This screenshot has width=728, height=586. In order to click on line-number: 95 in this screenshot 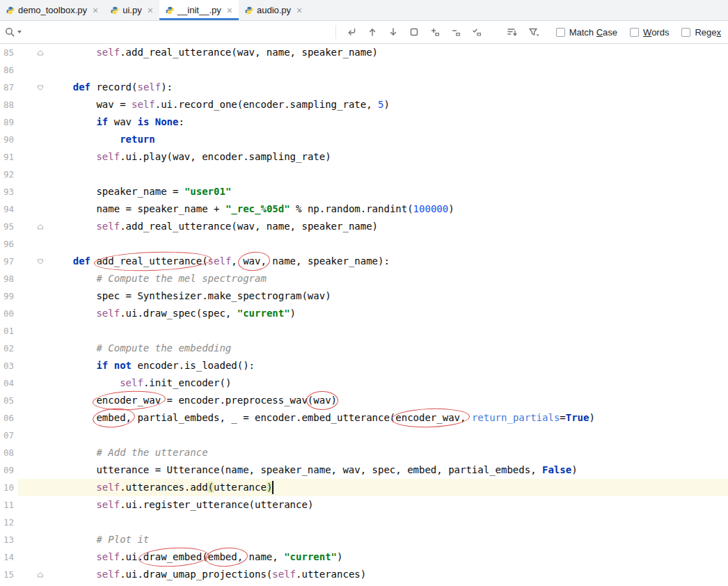, I will do `click(9, 227)`.